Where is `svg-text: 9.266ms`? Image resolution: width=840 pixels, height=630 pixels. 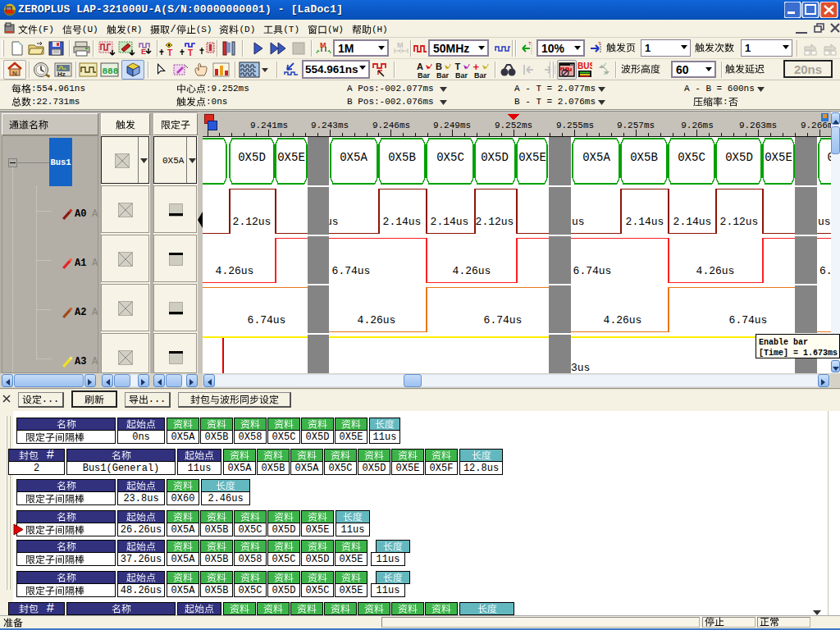
svg-text: 9.266ms is located at coordinates (815, 126).